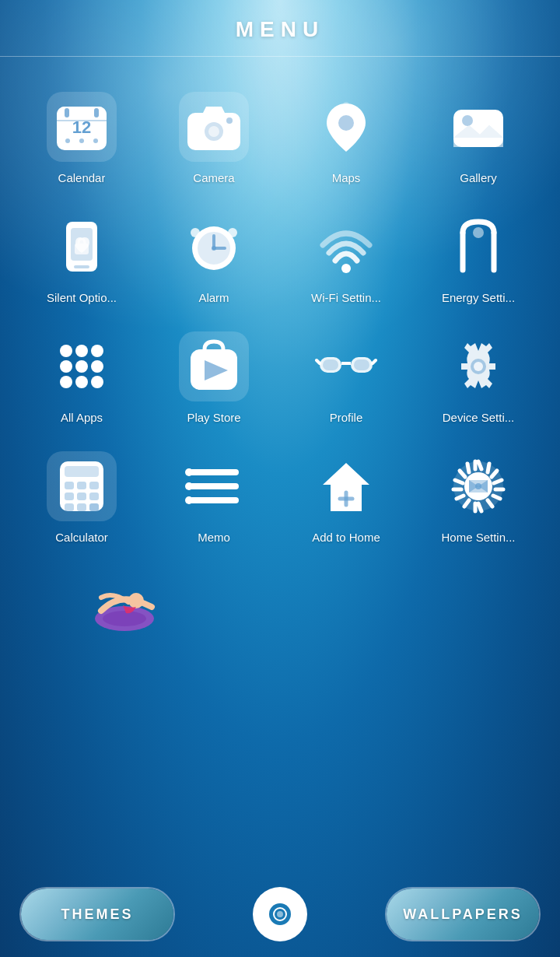 The width and height of the screenshot is (560, 957). Describe the element at coordinates (479, 417) in the screenshot. I see `device-settings-label: Device Setti...` at that location.